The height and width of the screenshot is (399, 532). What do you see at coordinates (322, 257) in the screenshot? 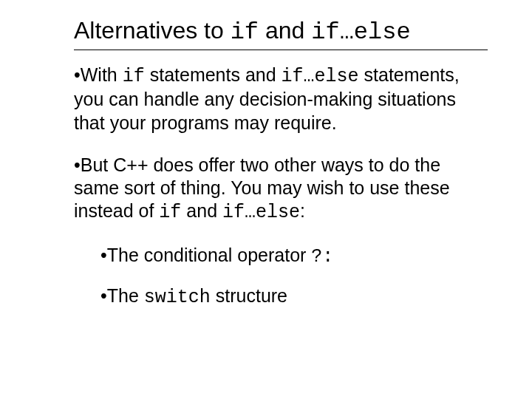
I see `s1-b: ?:` at bounding box center [322, 257].